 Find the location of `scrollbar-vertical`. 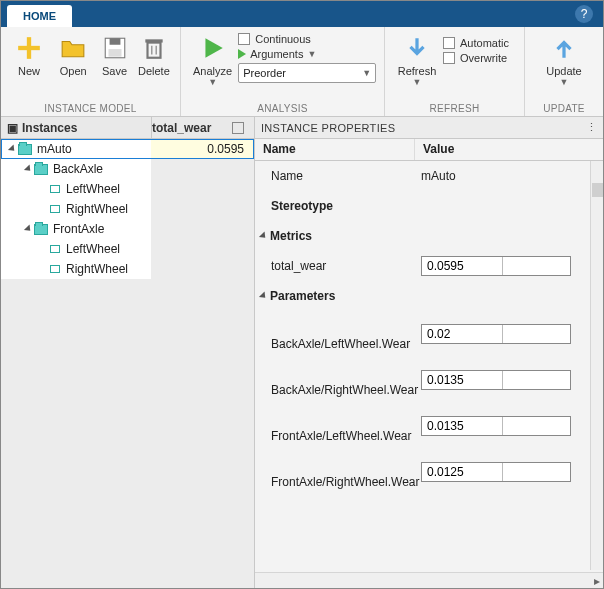

scrollbar-vertical is located at coordinates (596, 366).